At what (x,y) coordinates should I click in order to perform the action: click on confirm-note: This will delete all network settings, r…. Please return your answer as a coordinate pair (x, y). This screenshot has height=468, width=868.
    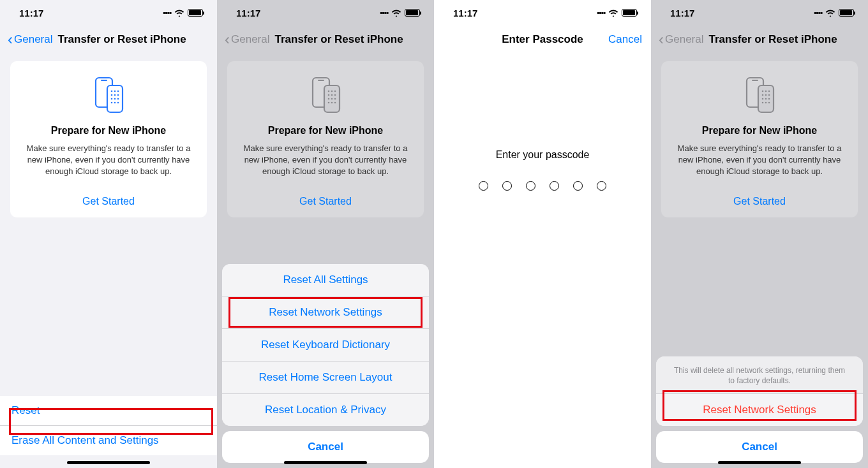
    Looking at the image, I should click on (760, 375).